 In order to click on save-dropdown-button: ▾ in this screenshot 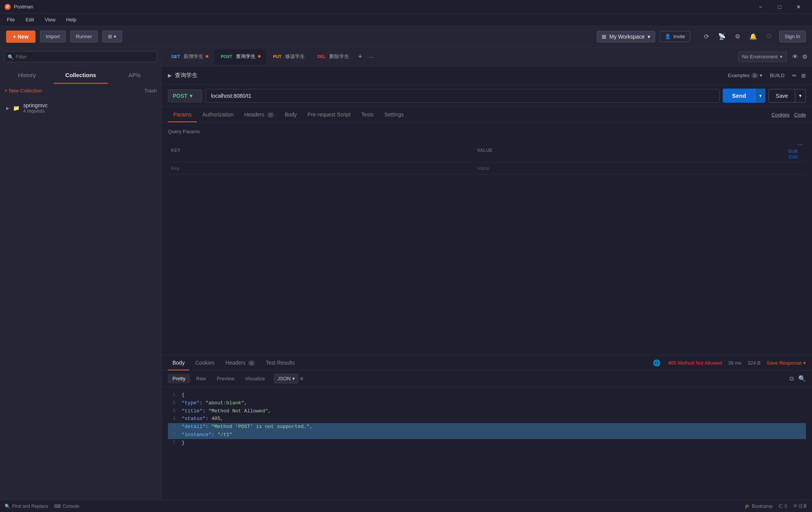, I will do `click(801, 96)`.